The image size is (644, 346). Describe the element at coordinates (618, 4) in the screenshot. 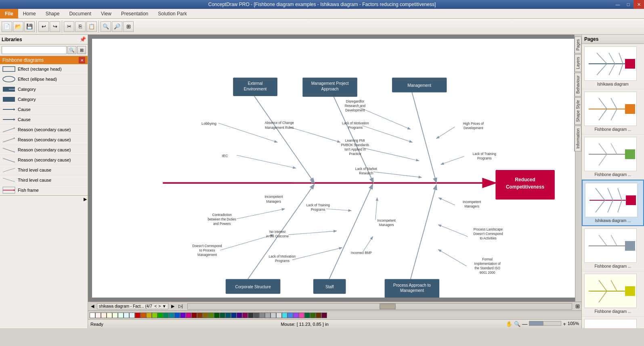

I see `minimize-button: —` at that location.